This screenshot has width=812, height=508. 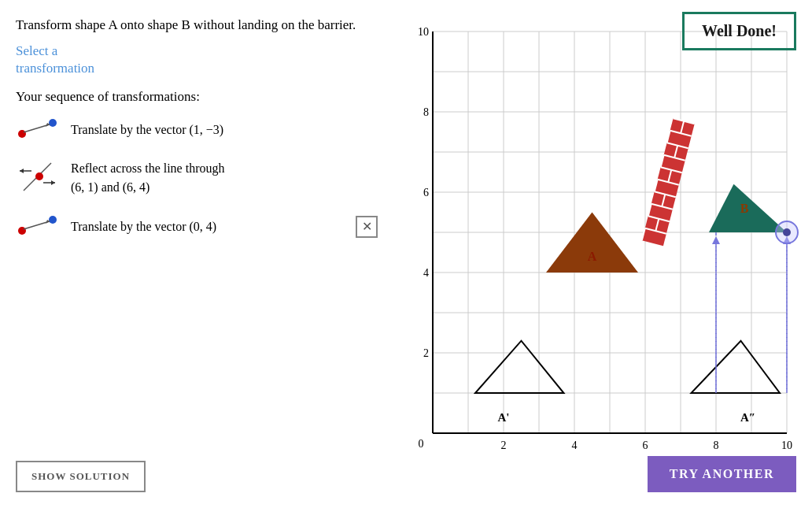 What do you see at coordinates (367, 227) in the screenshot?
I see `delete-button-3: ✕` at bounding box center [367, 227].